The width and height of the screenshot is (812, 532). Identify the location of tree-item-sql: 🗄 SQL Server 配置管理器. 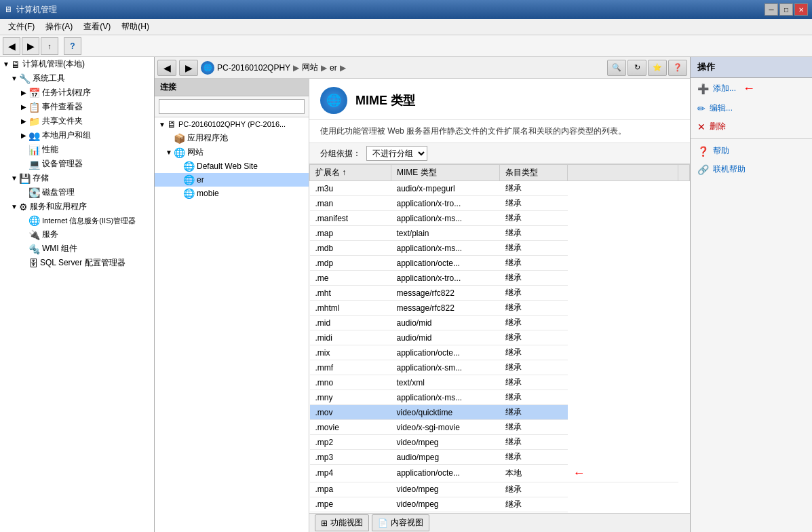
(77, 263).